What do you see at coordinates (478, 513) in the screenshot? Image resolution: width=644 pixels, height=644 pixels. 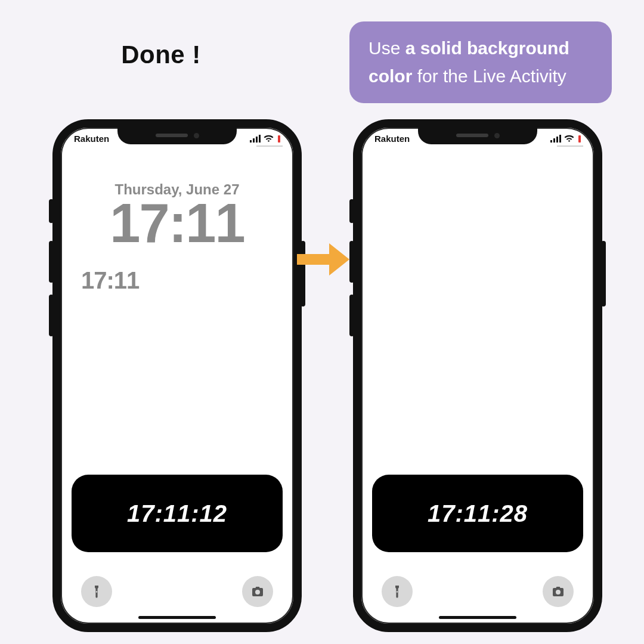 I see `live-activity-card: 17:11:28` at bounding box center [478, 513].